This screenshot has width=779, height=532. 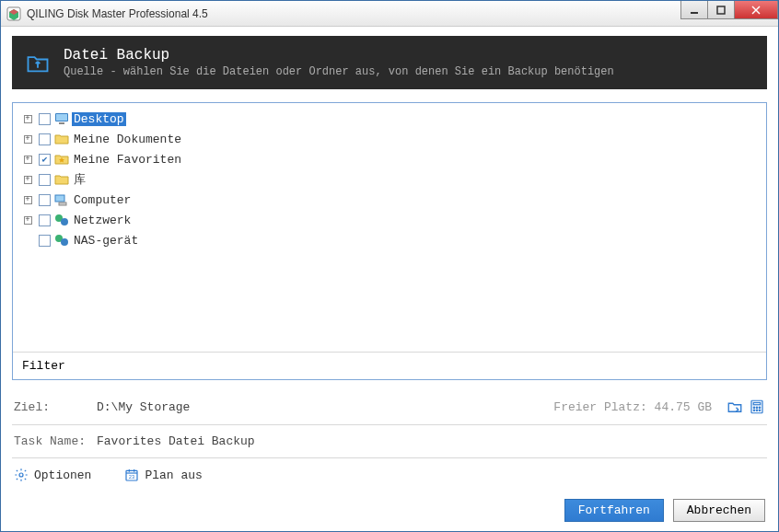 What do you see at coordinates (52, 475) in the screenshot?
I see `options-button: Optionen` at bounding box center [52, 475].